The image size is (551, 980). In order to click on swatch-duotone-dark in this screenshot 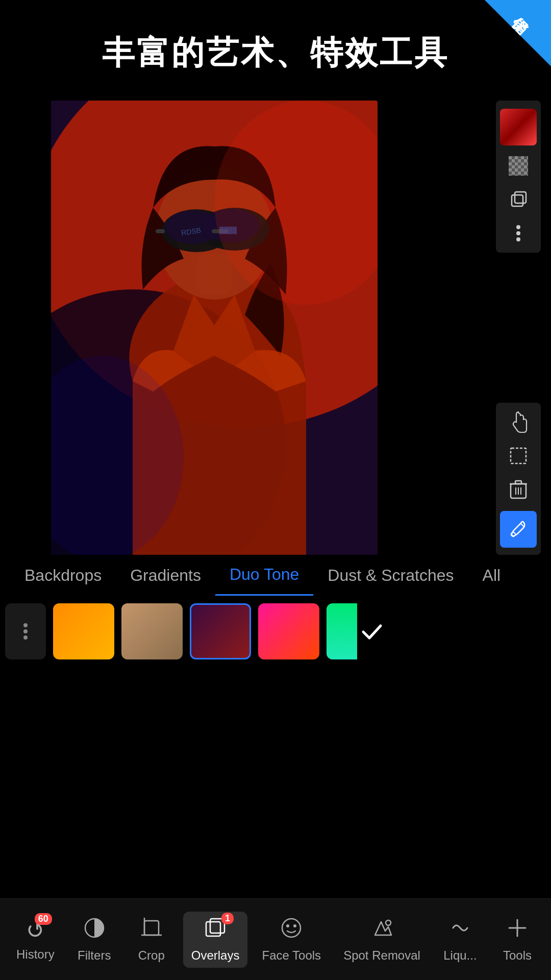, I will do `click(220, 631)`.